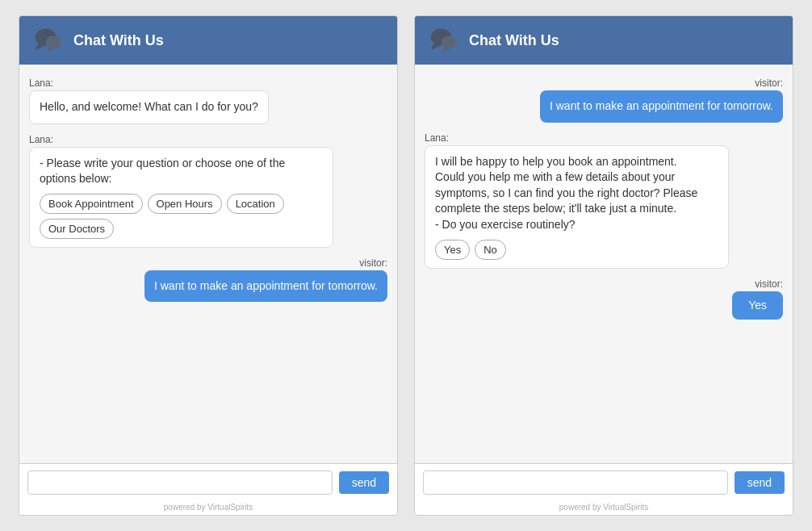 The image size is (812, 531). Describe the element at coordinates (604, 297) in the screenshot. I see `message-row: visitor: Yes` at that location.